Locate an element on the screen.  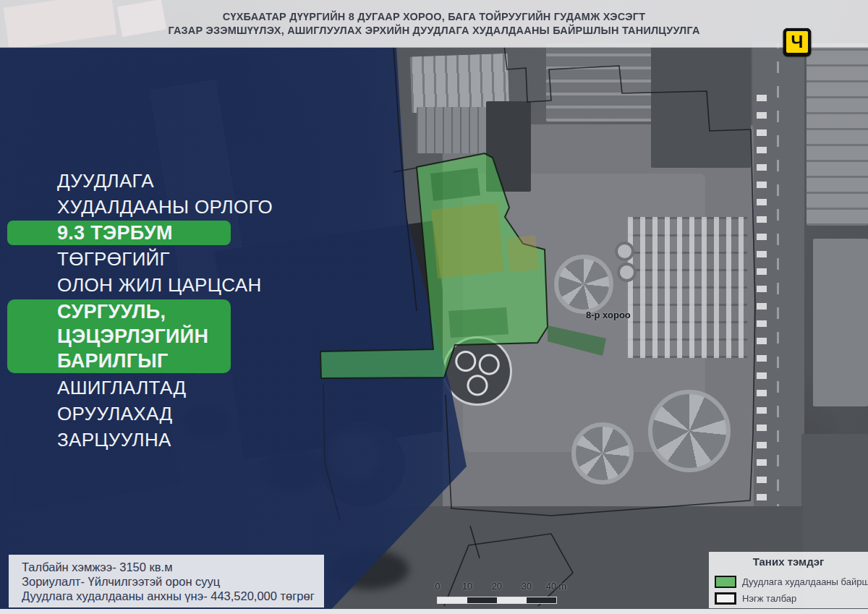
headline-highlight: 9.3 ТЭРБУМ is located at coordinates (119, 233).